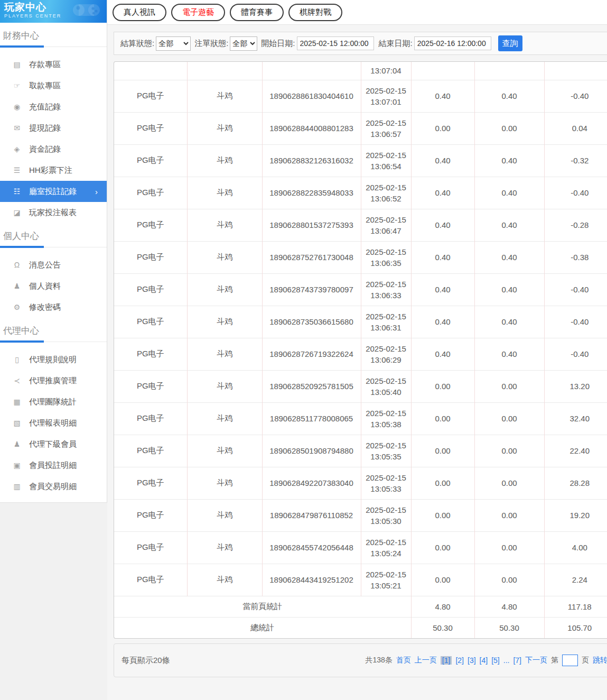 This screenshot has height=700, width=607. What do you see at coordinates (53, 465) in the screenshot?
I see `sidebar-item-member-bet-detail: ▣會員投註明細` at bounding box center [53, 465].